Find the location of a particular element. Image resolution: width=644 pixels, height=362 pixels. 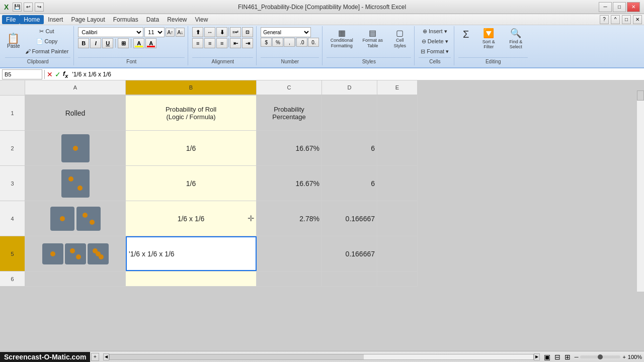

cell-D6 is located at coordinates (350, 279).